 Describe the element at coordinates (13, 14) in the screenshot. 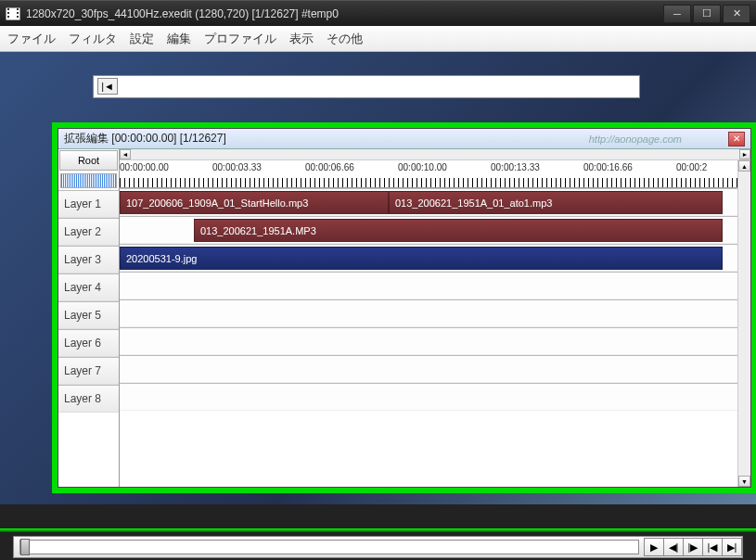

I see `film-icon` at that location.